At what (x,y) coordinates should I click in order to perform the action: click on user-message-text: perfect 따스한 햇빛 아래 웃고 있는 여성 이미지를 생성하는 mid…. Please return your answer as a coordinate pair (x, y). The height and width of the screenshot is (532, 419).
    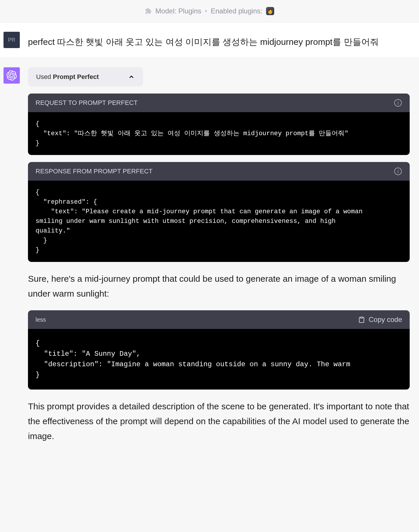
    Looking at the image, I should click on (203, 40).